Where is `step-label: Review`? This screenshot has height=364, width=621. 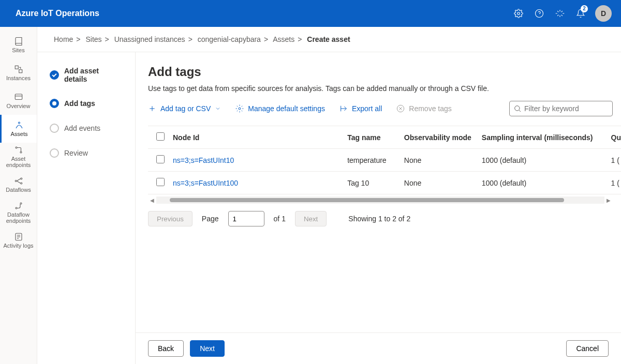
step-label: Review is located at coordinates (76, 153).